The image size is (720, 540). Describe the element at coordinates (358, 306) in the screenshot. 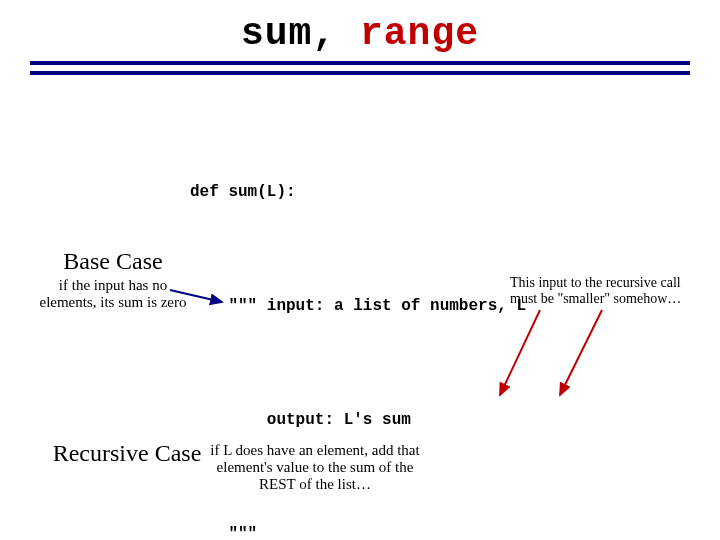

I see `code-line-docin: """ input: a list of numbers, L` at that location.